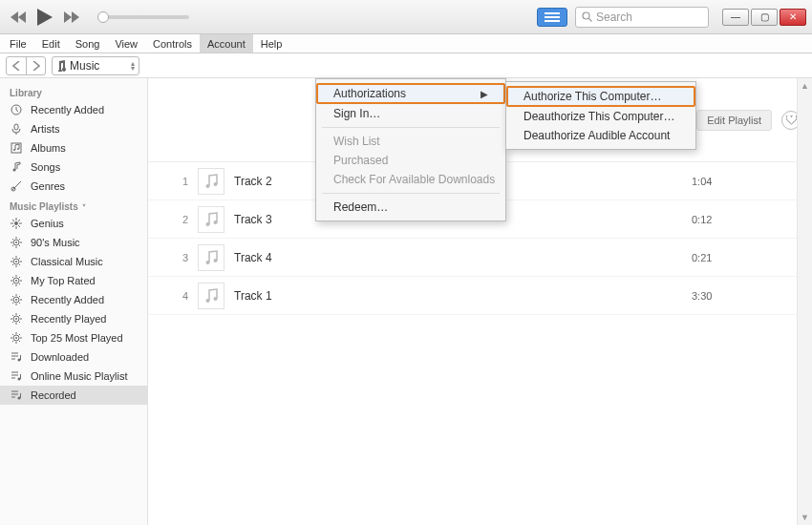 This screenshot has height=525, width=812. What do you see at coordinates (16, 148) in the screenshot?
I see `album-icon` at bounding box center [16, 148].